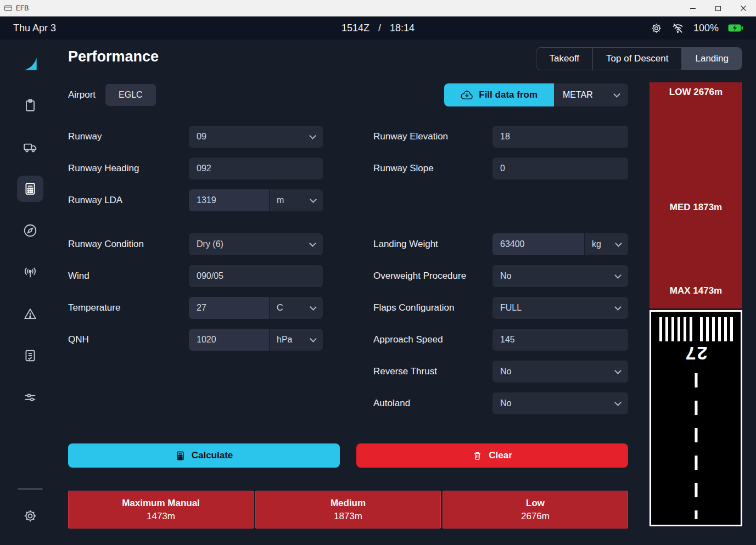 The image size is (756, 545). I want to click on runway-heading-input: 092, so click(256, 168).